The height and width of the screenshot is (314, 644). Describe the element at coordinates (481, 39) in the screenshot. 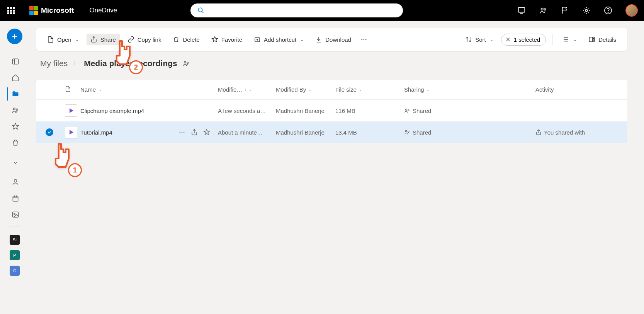

I see `sort-label: Sort` at that location.